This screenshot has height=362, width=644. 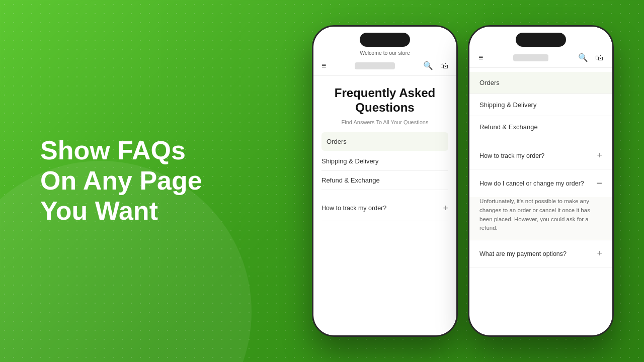 I want to click on p2-faq-answer-2: Unfortunately, it's not possible to make…, so click(x=541, y=219).